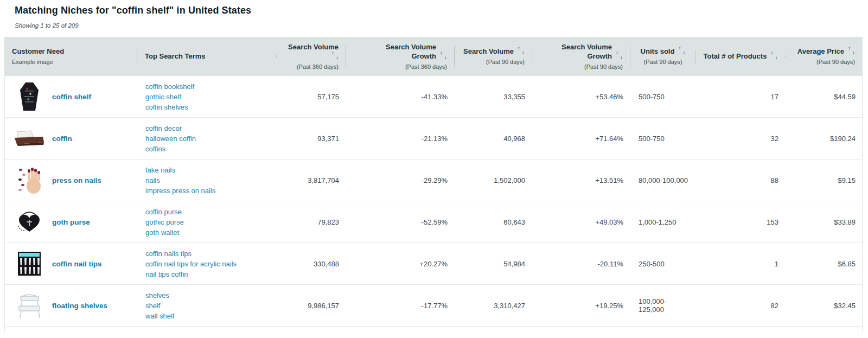 This screenshot has width=868, height=338. Describe the element at coordinates (663, 222) in the screenshot. I see `units-sold-value: 1,000-1,250` at that location.